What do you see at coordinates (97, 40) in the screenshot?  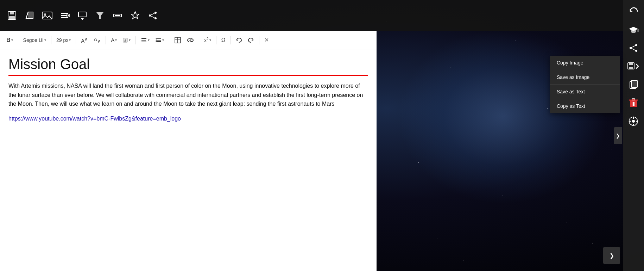 I see `decrease-font-button: A∨` at bounding box center [97, 40].